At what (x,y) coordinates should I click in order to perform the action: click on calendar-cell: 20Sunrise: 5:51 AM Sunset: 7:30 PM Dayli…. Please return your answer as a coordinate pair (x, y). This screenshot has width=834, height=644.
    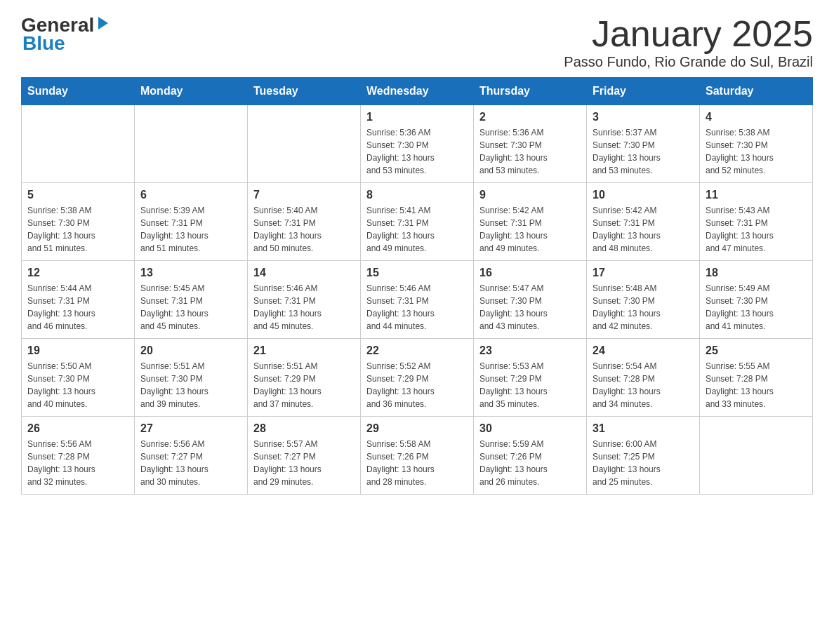
    Looking at the image, I should click on (191, 377).